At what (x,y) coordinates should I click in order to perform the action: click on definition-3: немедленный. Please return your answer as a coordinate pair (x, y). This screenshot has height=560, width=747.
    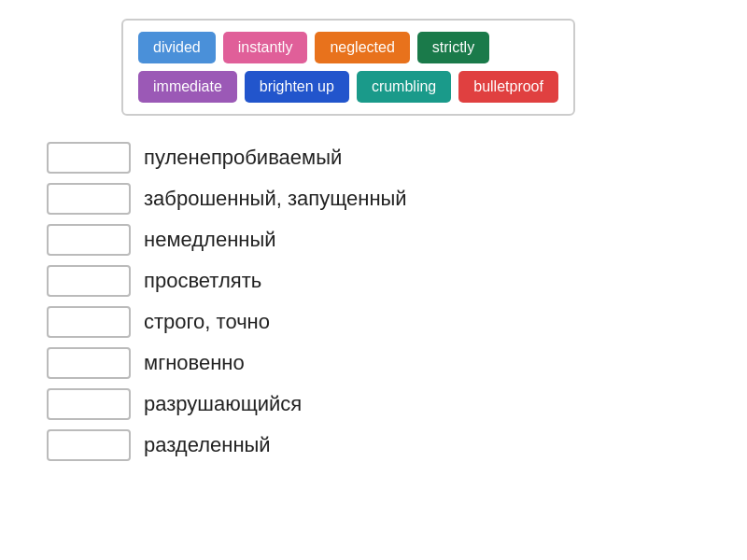
    Looking at the image, I should click on (210, 240).